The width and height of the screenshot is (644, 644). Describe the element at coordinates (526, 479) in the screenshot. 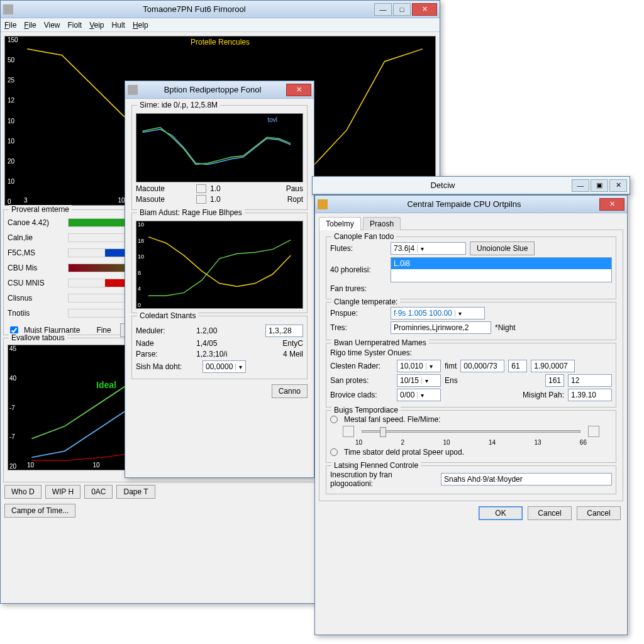

I see `inescrution-input` at that location.